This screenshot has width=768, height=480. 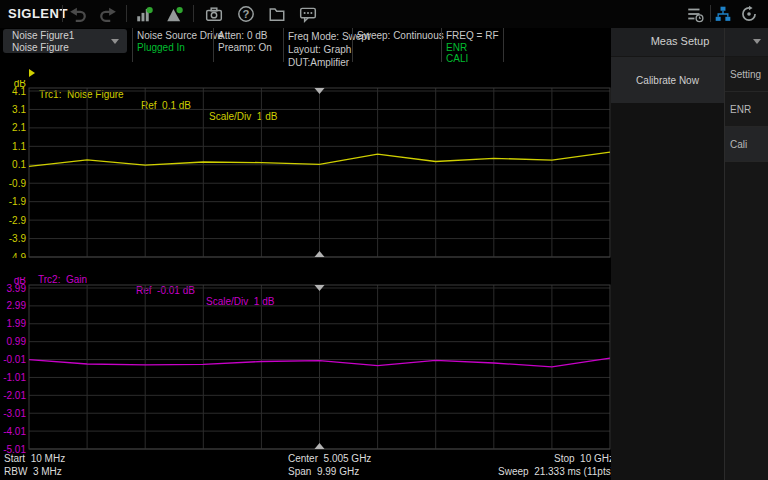 I want to click on network-icon, so click(x=723, y=14).